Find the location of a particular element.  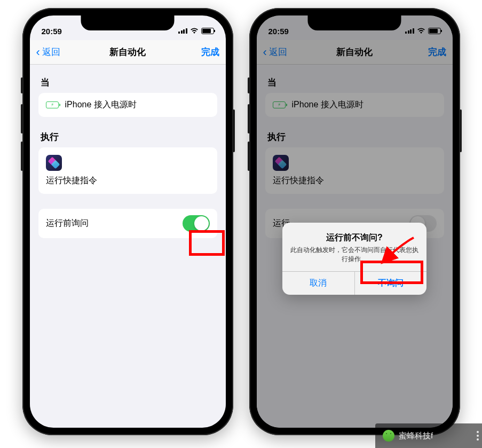

askbefore-toggle is located at coordinates (196, 223).